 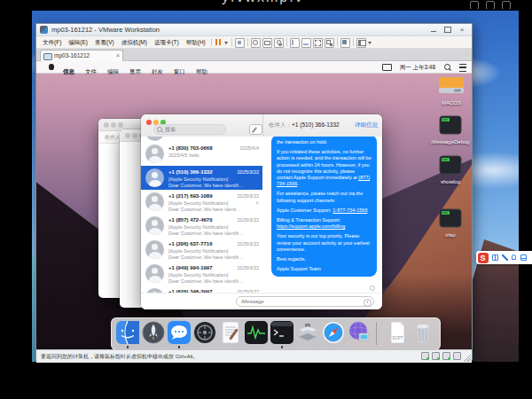 I want to click on macos-menu-1: 信息, so click(x=69, y=71).